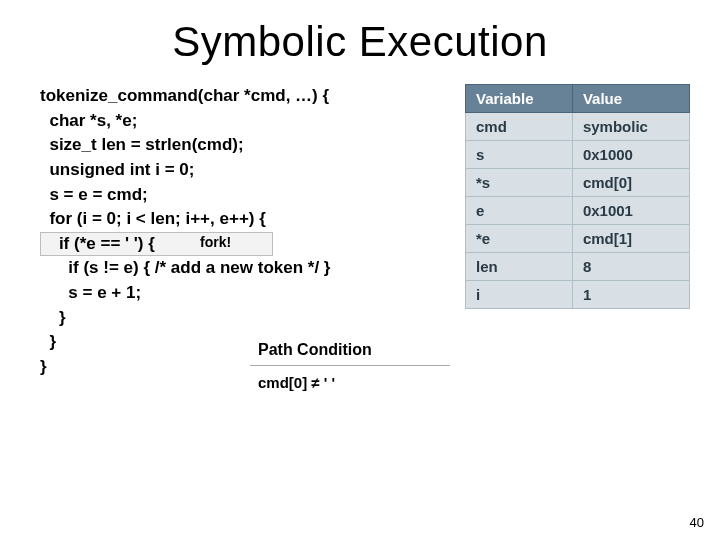 The image size is (720, 540). Describe the element at coordinates (630, 267) in the screenshot. I see `cell-val: 8` at that location.